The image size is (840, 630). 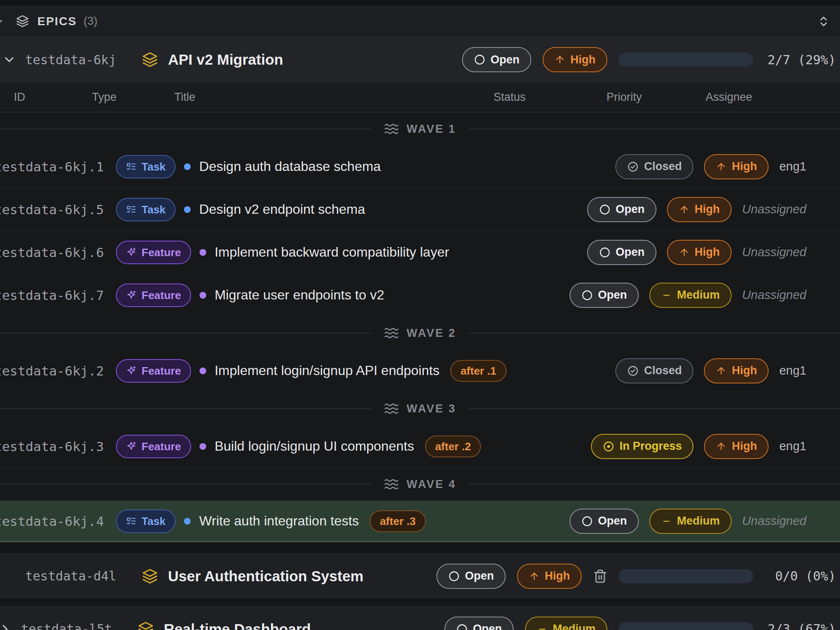 I want to click on task-row: testdata-6kj.6 Feature Implement backwar…, so click(x=420, y=252).